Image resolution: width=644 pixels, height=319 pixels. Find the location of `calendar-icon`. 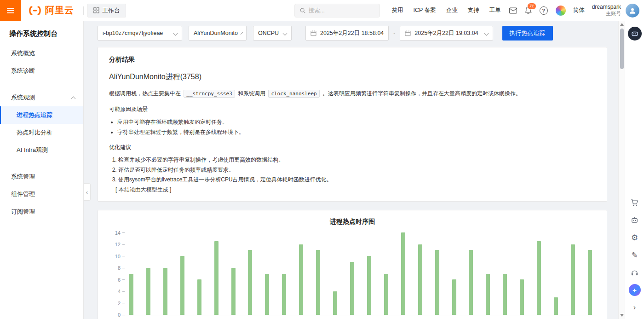

calendar-icon is located at coordinates (314, 33).